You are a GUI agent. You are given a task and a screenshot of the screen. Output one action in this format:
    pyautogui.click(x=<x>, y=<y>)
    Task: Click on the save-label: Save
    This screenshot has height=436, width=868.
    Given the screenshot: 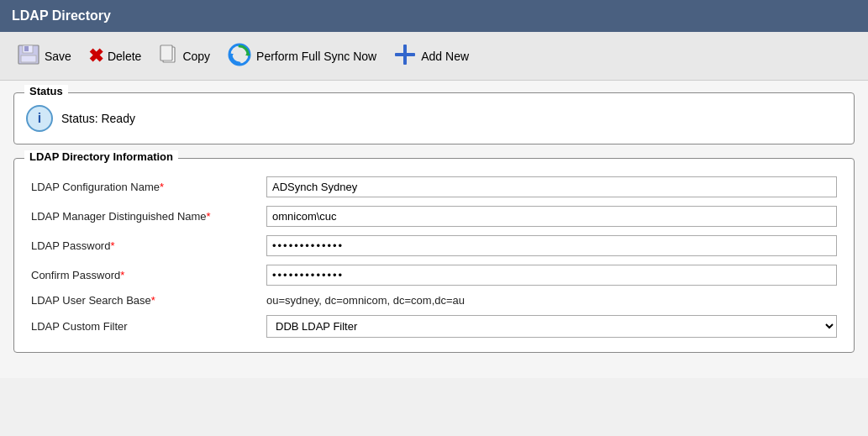 What is the action you would take?
    pyautogui.click(x=58, y=56)
    